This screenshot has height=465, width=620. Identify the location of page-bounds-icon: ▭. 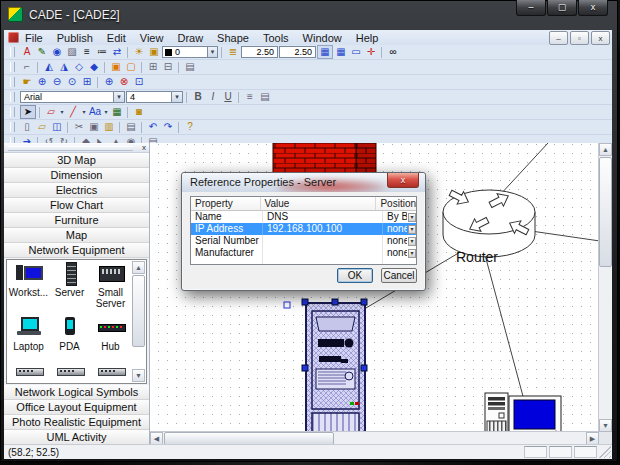
(356, 52).